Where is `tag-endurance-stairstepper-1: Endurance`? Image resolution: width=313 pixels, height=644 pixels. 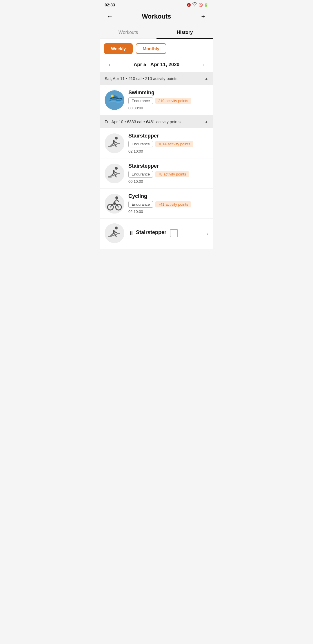 tag-endurance-stairstepper-1: Endurance is located at coordinates (141, 144).